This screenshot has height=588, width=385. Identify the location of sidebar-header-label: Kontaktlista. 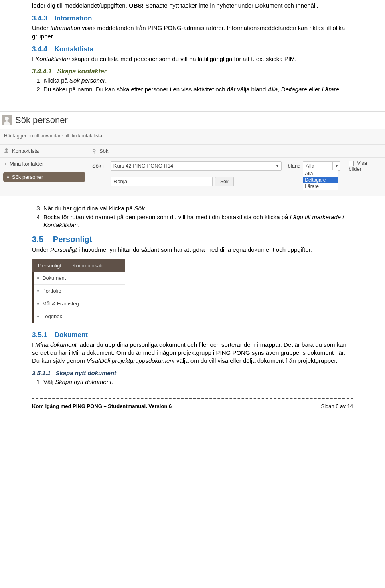
(26, 151).